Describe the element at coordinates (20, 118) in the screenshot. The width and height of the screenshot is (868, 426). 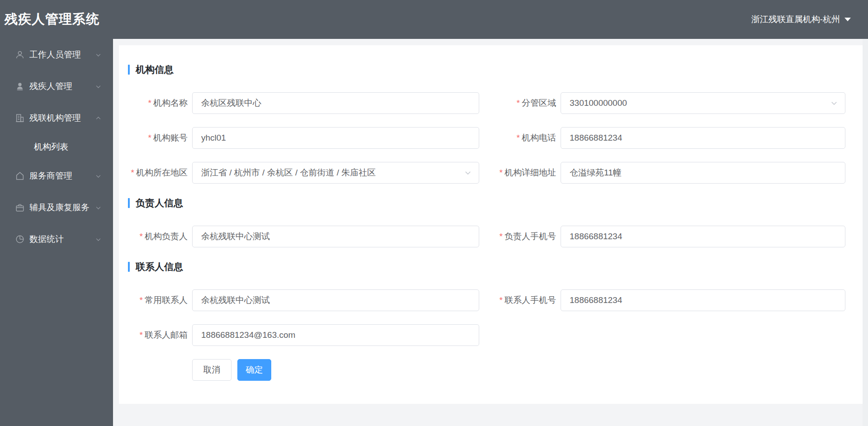
I see `building-icon` at that location.